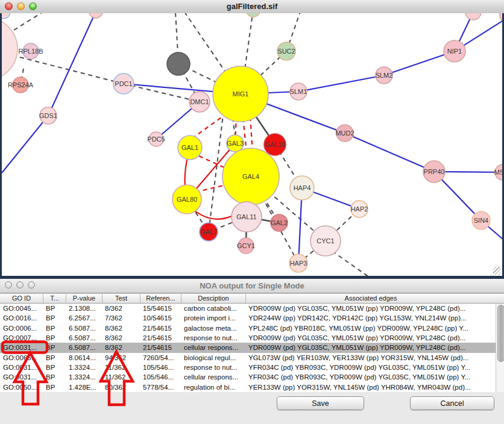  Describe the element at coordinates (122, 387) in the screenshot. I see `cell: 80/362` at that location.